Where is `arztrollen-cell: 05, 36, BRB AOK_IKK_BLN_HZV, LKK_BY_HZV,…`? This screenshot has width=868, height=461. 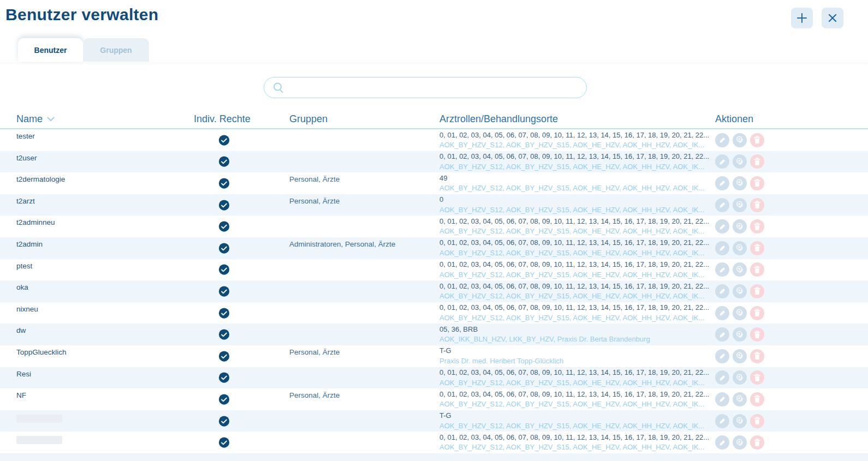 arztrollen-cell: 05, 36, BRB AOK_IKK_BLN_HZV, LKK_BY_HZV,… is located at coordinates (545, 335).